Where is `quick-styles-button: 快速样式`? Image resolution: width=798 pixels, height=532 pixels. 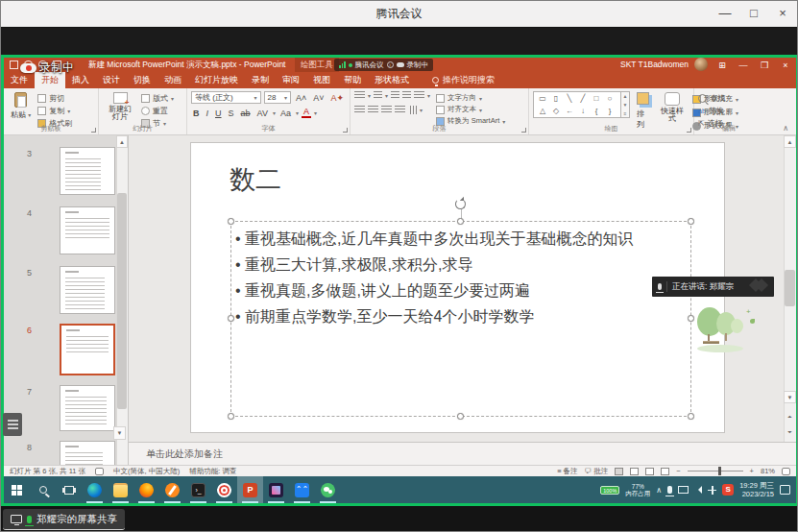 quick-styles-button: 快速样式 is located at coordinates (672, 108).